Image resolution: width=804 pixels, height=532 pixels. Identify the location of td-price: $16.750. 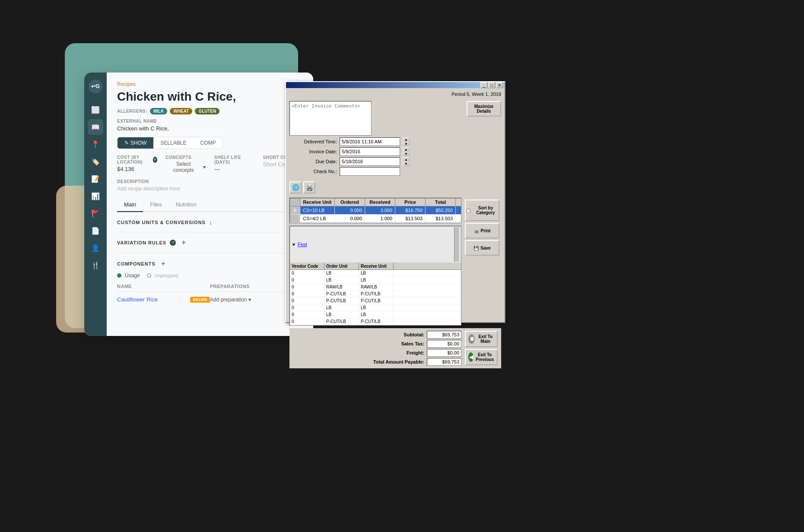
(410, 210).